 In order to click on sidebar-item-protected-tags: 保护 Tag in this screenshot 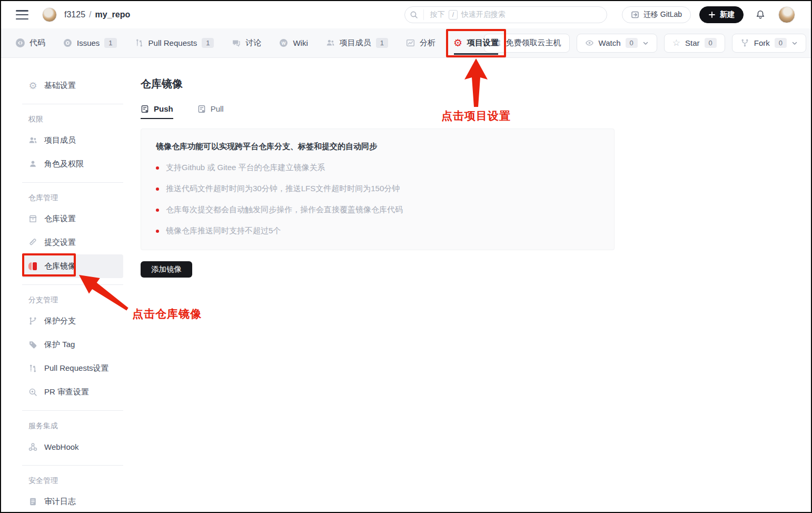, I will do `click(73, 344)`.